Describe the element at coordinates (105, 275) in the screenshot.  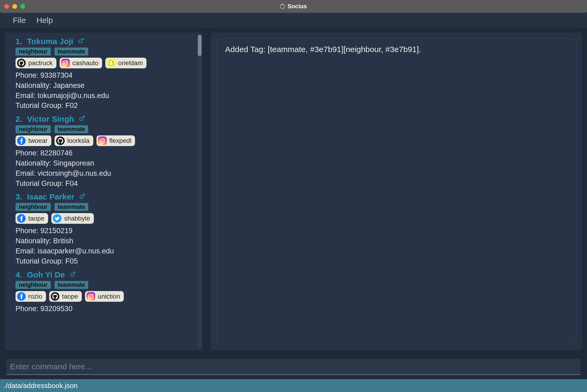
I see `person-header: 4.Goh Yi De` at that location.